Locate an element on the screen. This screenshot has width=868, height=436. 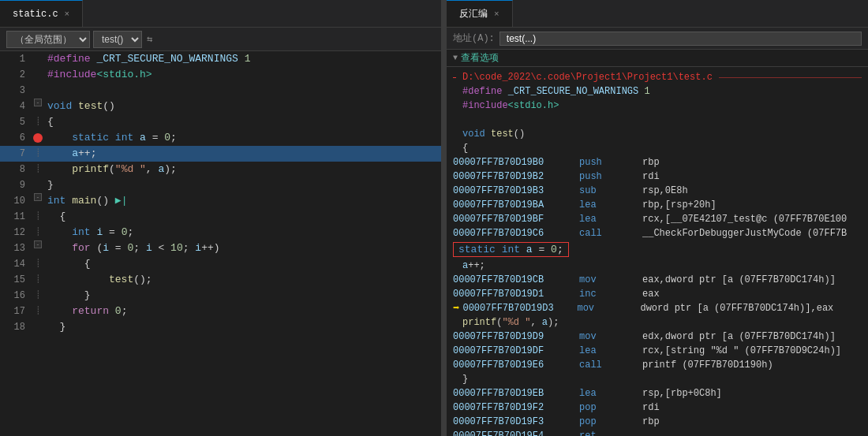
line-num-11: 11 is located at coordinates (16, 217).